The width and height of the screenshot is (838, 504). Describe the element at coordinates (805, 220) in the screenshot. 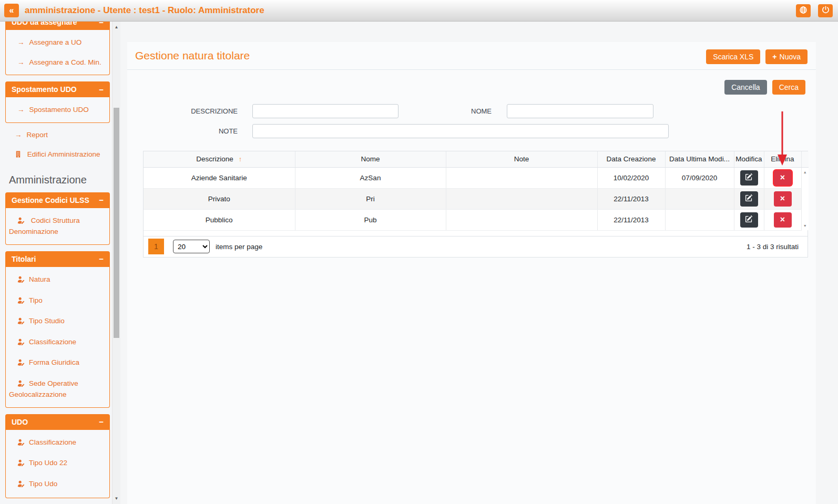

I see `table-scrollbar-down-icon: ▼` at that location.